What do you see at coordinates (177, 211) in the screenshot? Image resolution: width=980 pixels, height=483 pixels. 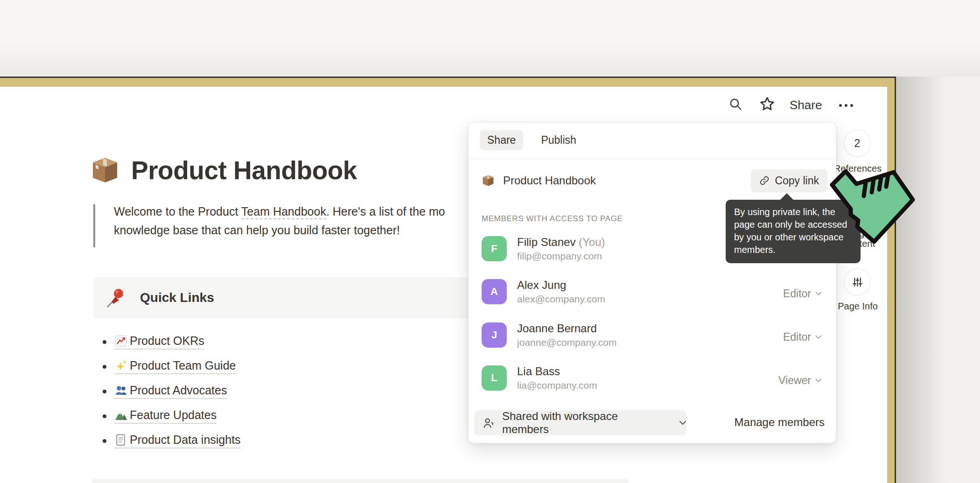 I see `intro-text: Welcome to the Product` at bounding box center [177, 211].